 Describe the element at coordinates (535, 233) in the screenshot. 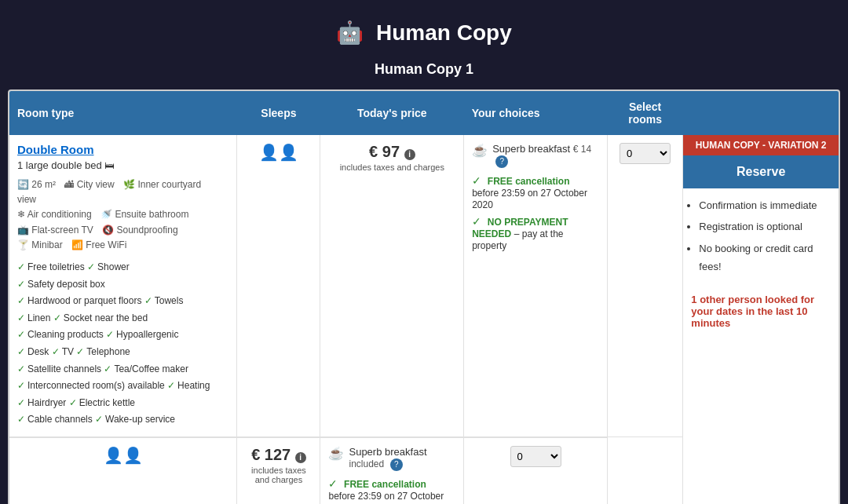

I see `no-prepay-1: ✓ NO PREPAYMENT NEEDED – pay at the prop…` at that location.